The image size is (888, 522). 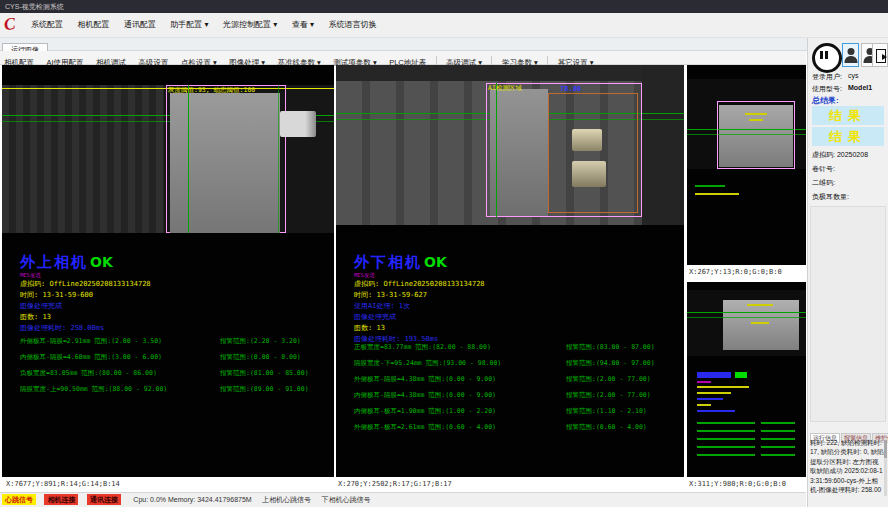 I want to click on status-bar: 心跳信号 相机连接 通讯连接 Cpu: 0.0% Memory: 3424.41…, so click(x=403, y=500).